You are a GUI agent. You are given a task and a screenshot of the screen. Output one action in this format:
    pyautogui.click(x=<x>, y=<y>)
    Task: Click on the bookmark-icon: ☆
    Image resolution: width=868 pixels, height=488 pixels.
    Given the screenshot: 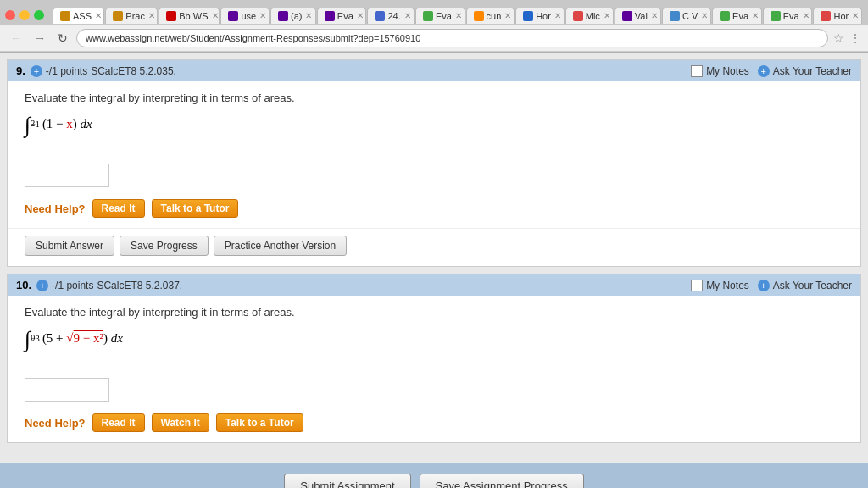 What is the action you would take?
    pyautogui.click(x=839, y=38)
    